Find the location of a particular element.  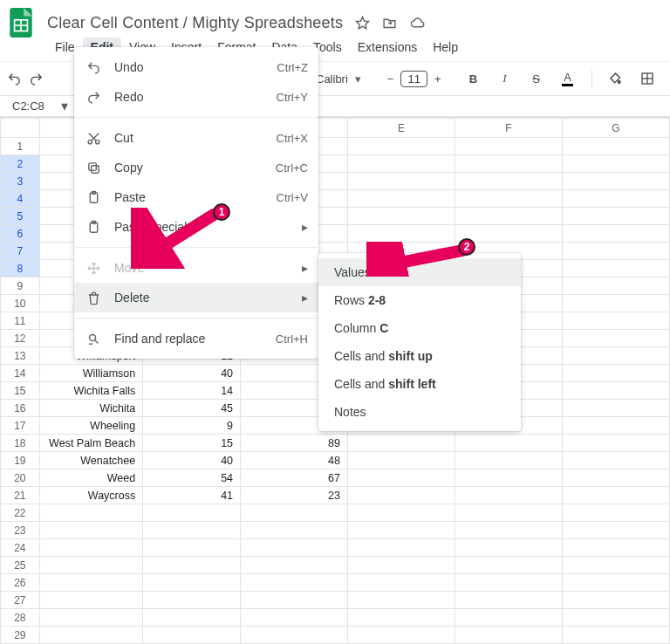

row-header: 16 is located at coordinates (21, 408).